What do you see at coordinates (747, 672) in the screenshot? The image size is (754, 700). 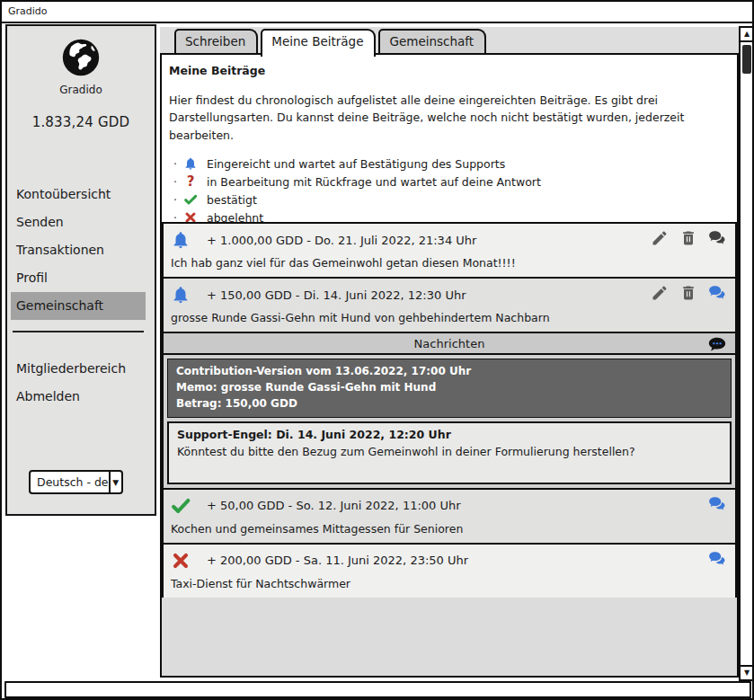 I see `scroll-down-icon: ▼` at bounding box center [747, 672].